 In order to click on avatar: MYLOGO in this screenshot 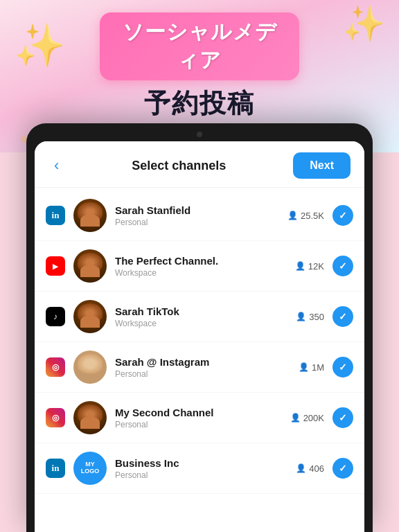, I will do `click(90, 468)`.